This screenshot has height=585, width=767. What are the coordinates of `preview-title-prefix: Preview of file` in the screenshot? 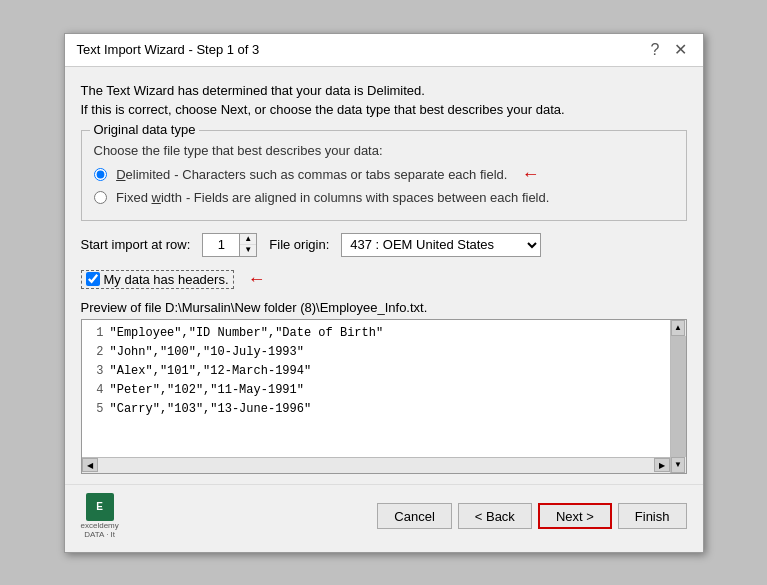 It's located at (122, 308).